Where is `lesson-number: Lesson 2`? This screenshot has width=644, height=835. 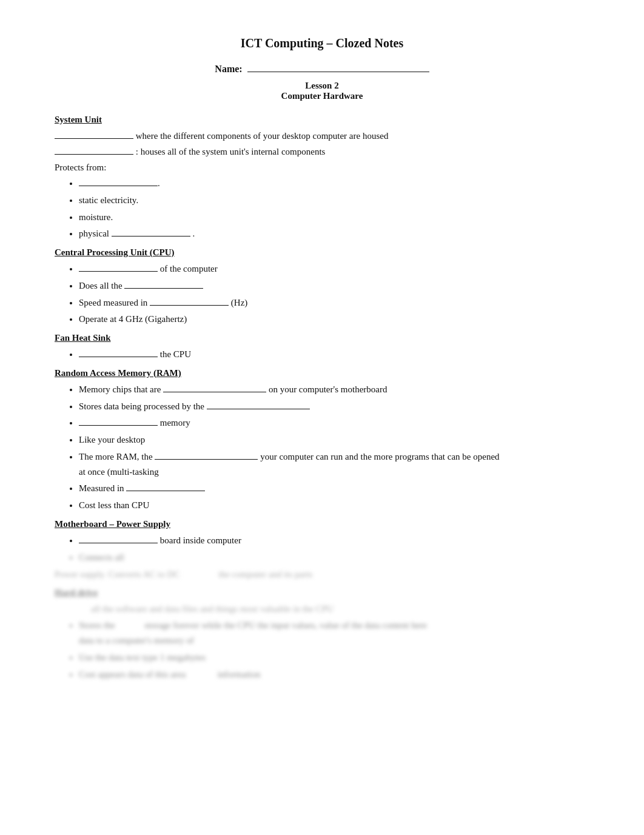
lesson-number: Lesson 2 is located at coordinates (322, 86).